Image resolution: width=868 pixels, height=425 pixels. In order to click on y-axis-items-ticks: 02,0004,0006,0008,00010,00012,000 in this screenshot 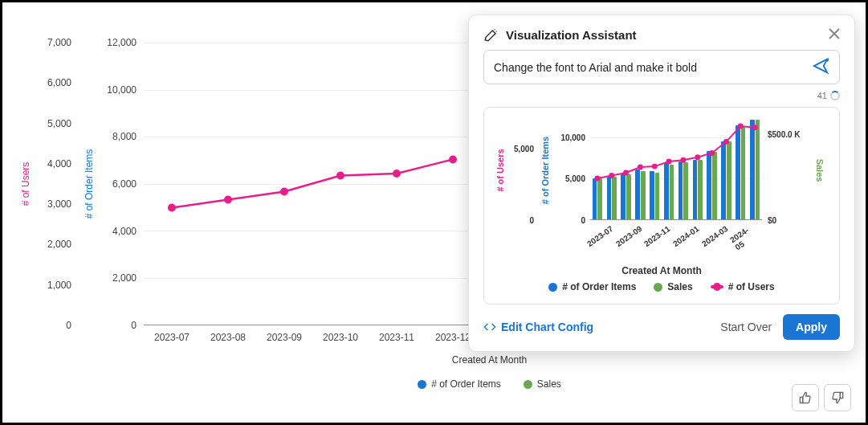, I will do `click(119, 184)`.